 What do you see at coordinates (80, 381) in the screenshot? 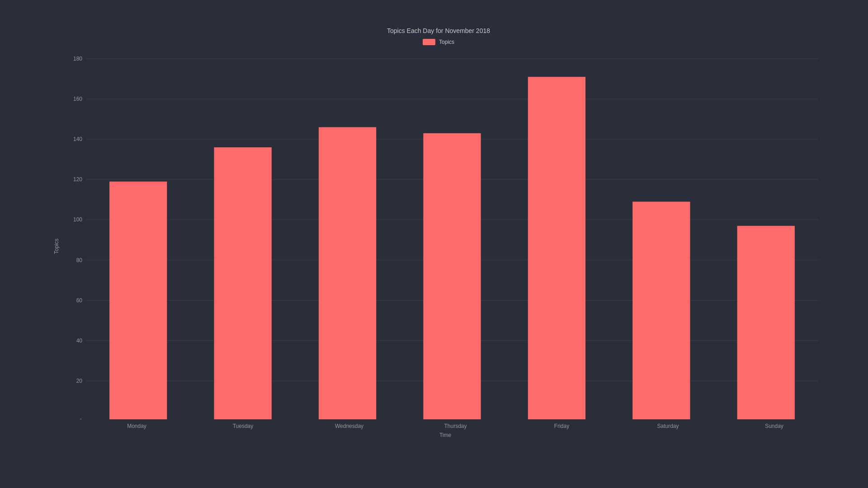
I see `svg-text: 20` at bounding box center [80, 381].